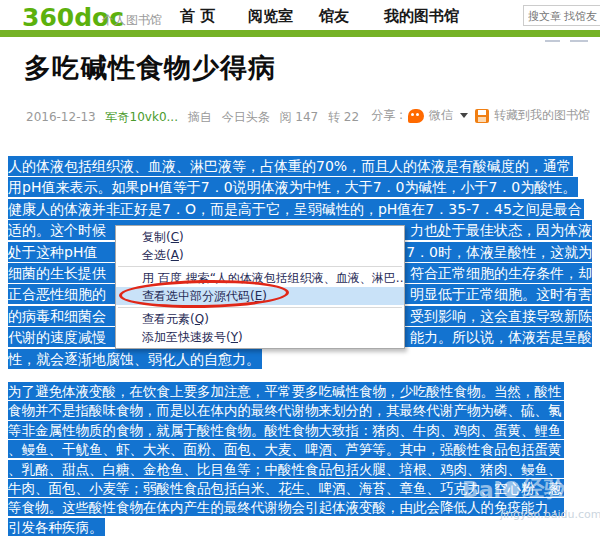  Describe the element at coordinates (286, 430) in the screenshot. I see `selected-text-line: 等非金属性物质的食物，就属于酸性食物。酸性食物大致指：猪肉、牛肉、鸡肉、蛋黄、鲤…` at that location.